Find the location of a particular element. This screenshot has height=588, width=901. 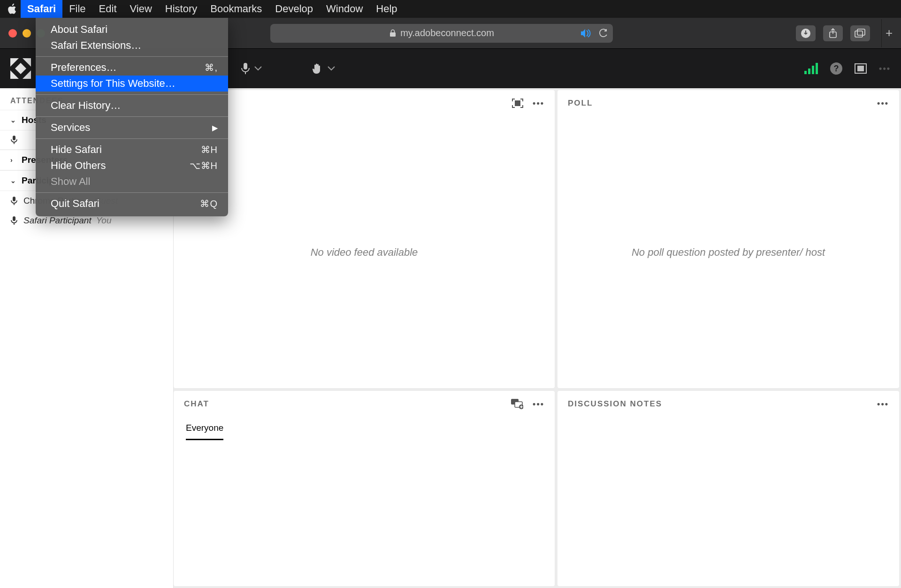

raise-hand-control is located at coordinates (323, 69).